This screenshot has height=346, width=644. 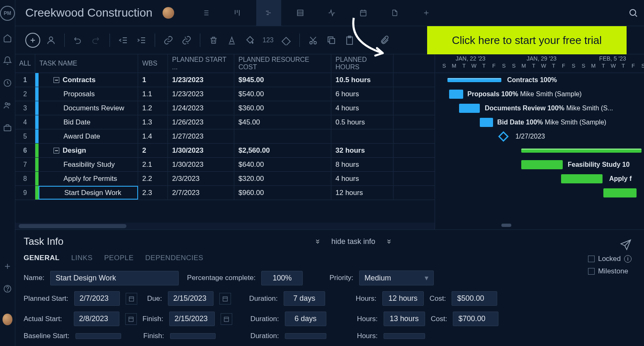 I want to click on indent-icon, so click(x=141, y=40).